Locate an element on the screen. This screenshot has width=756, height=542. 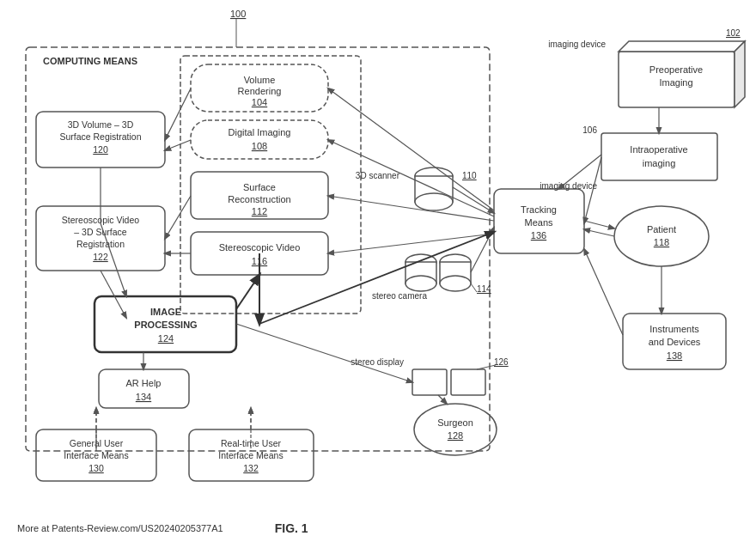
preoperative-label: Preoperative is located at coordinates (676, 70).